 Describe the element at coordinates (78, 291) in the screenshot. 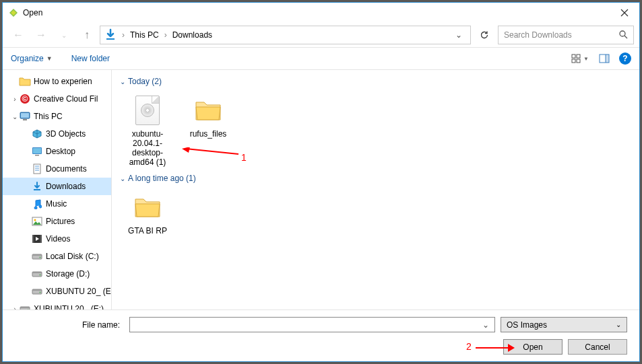

I see `tree-item-label: XUBUNTU 20_ (E` at that location.